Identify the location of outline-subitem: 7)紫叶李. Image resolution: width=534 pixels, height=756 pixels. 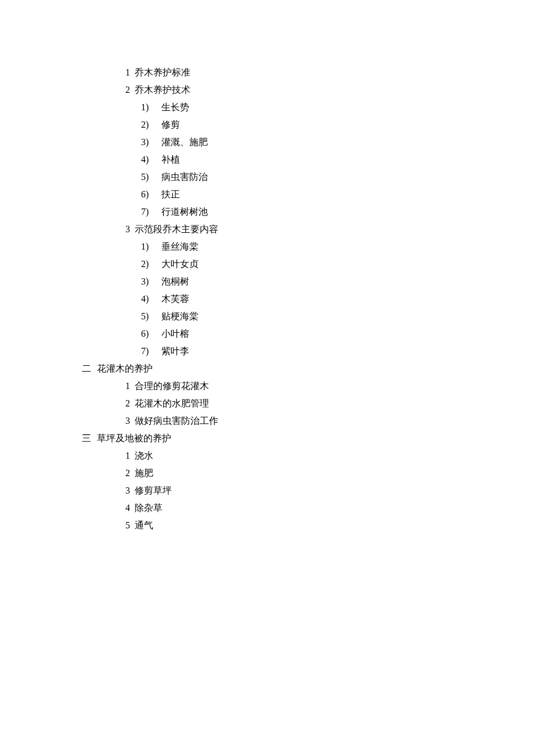
(267, 351).